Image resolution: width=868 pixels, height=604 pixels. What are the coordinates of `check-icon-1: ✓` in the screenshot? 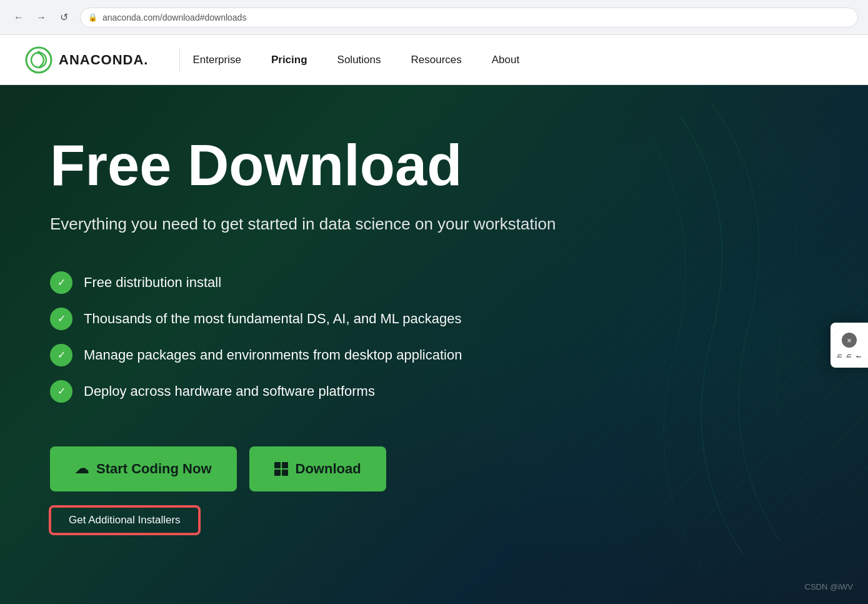 It's located at (61, 283).